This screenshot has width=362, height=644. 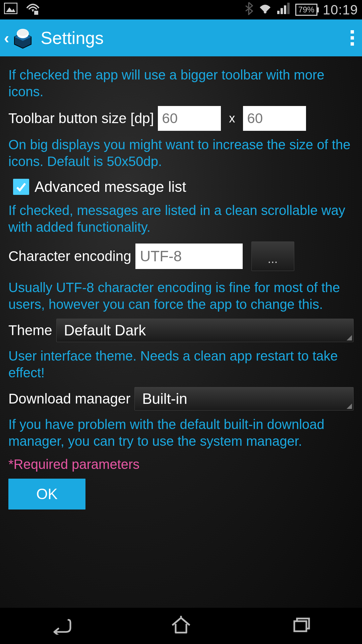 What do you see at coordinates (352, 38) in the screenshot?
I see `overflow-menu-icon` at bounding box center [352, 38].